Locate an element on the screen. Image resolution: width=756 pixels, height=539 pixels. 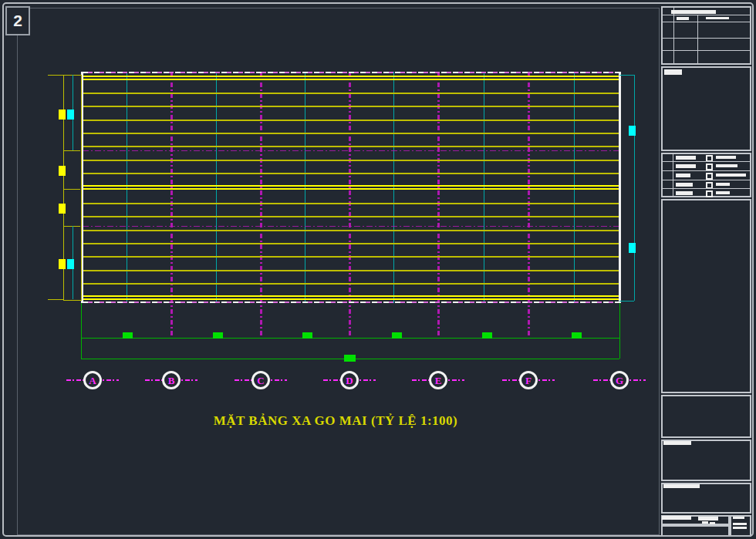
grid-bubble-label: A is located at coordinates (93, 381).